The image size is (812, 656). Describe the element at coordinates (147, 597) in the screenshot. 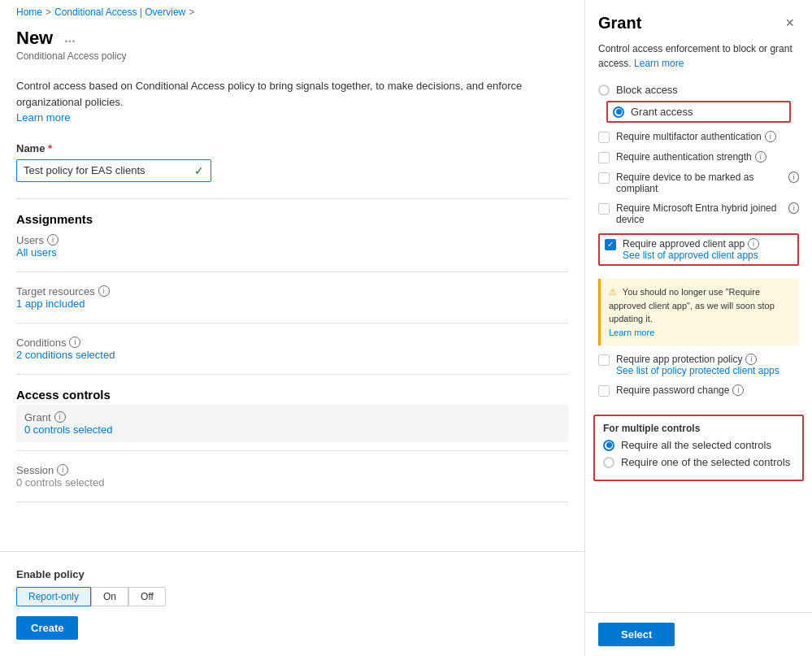

I see `toggle-off: Off` at that location.